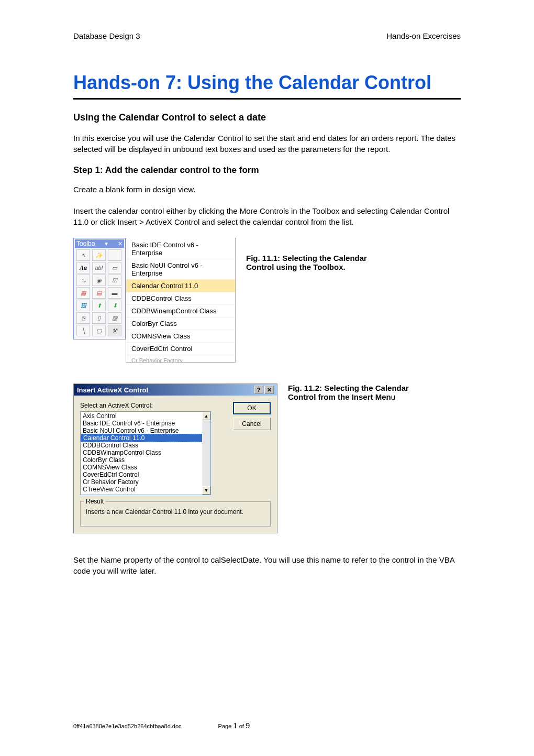  What do you see at coordinates (267, 36) in the screenshot?
I see `page-header: Database Design 3 Hands-on Excercises` at bounding box center [267, 36].